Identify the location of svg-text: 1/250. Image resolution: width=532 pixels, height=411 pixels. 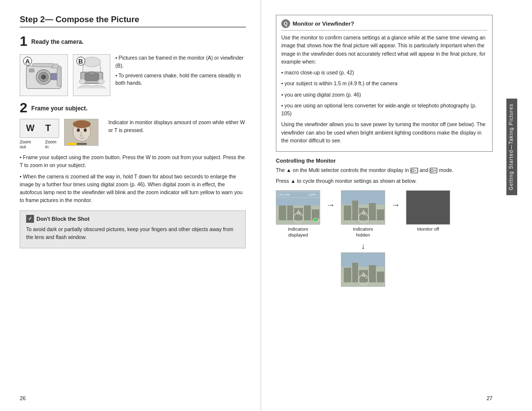
(312, 195).